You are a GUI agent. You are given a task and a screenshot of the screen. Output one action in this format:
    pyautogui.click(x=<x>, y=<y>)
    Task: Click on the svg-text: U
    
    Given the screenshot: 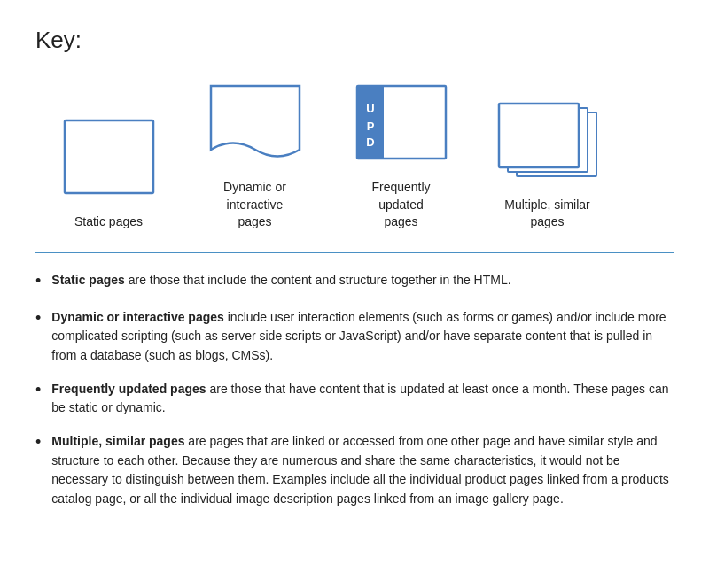 What is the action you would take?
    pyautogui.click(x=370, y=108)
    